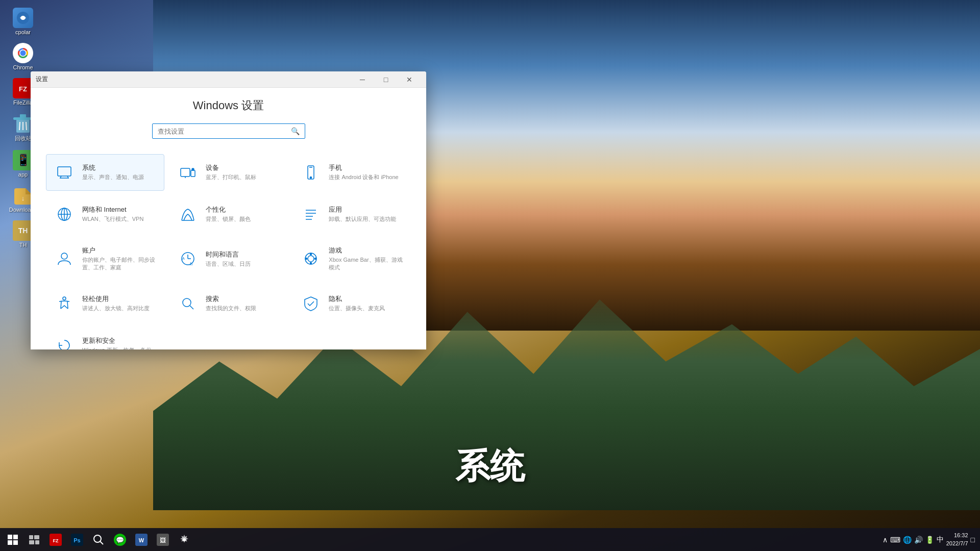 Image resolution: width=980 pixels, height=551 pixels. I want to click on phone-text: 手机 连接 Android 设备和 iPhone, so click(363, 172).